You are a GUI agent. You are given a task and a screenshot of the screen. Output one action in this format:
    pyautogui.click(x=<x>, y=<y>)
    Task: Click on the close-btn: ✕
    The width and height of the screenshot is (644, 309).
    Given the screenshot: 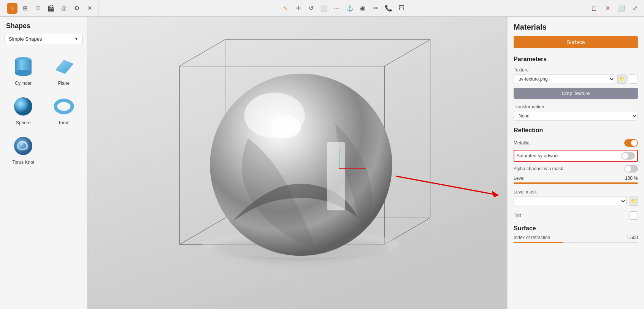 What is the action you would take?
    pyautogui.click(x=608, y=8)
    